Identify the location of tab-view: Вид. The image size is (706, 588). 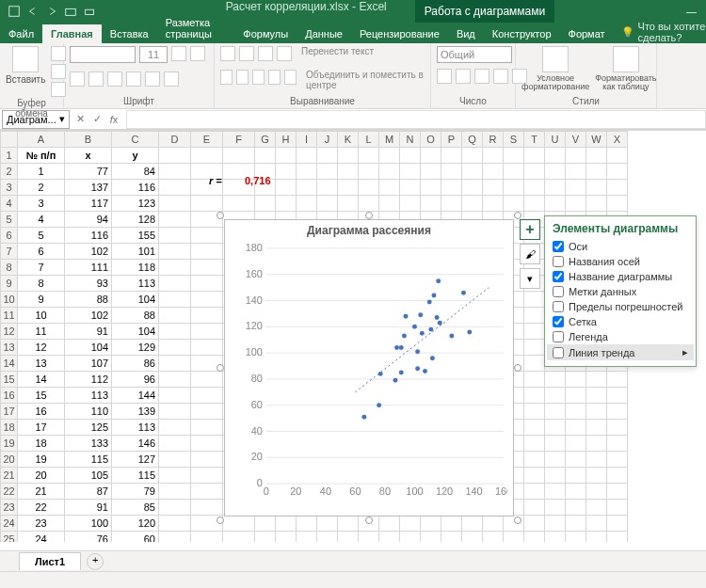
(466, 34).